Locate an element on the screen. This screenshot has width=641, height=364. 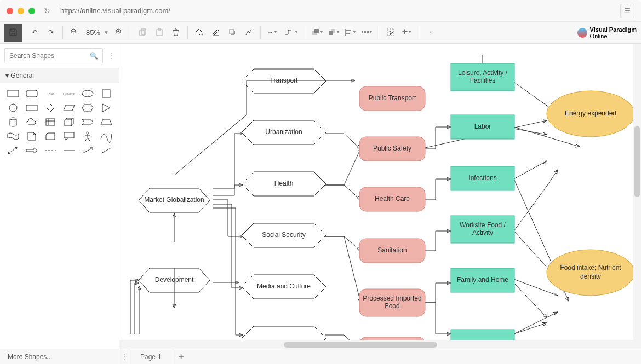
shape-cube is located at coordinates (69, 122).